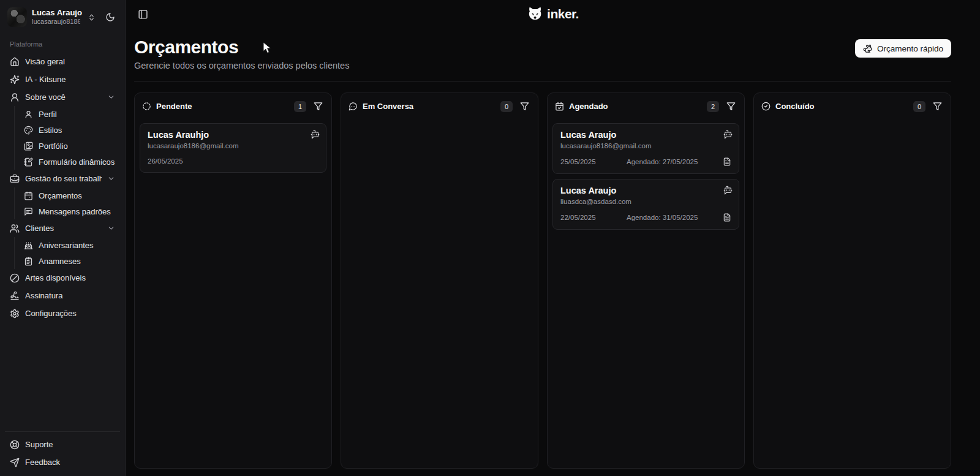 The width and height of the screenshot is (980, 476). Describe the element at coordinates (62, 61) in the screenshot. I see `sidebar-item-visao-geral: Visão geral` at that location.